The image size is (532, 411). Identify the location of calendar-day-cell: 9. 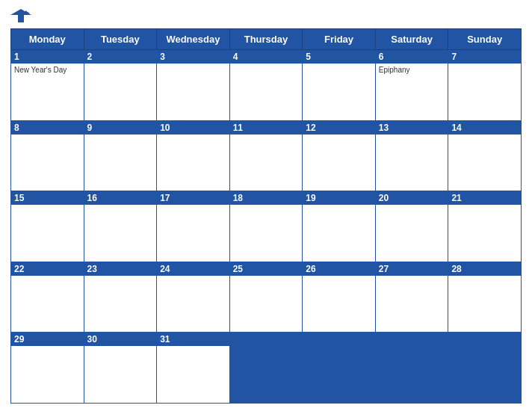
(120, 155).